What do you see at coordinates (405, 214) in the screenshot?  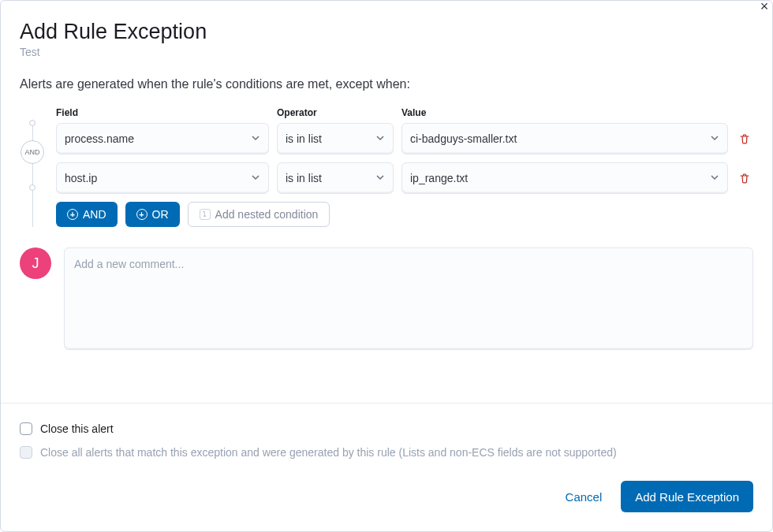 I see `condition-actions: + AND + OR ⤵ Add nested condition` at bounding box center [405, 214].